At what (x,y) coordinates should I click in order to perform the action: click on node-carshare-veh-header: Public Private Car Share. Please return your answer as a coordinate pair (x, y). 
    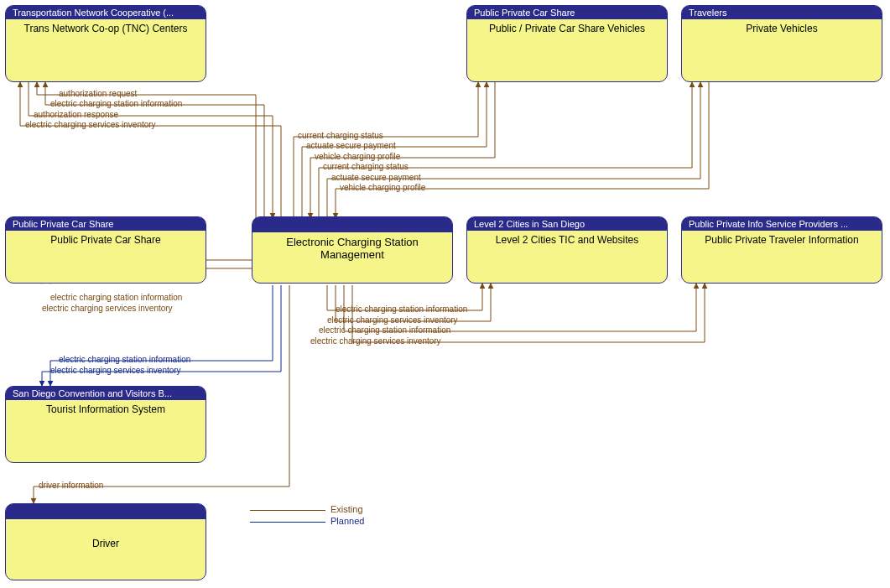
    Looking at the image, I should click on (567, 13).